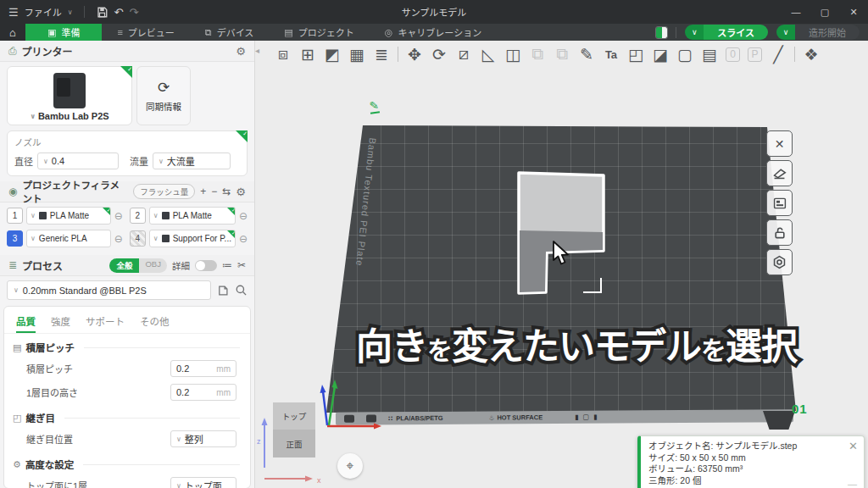 This screenshot has height=488, width=868. I want to click on tab-others: その他, so click(154, 321).